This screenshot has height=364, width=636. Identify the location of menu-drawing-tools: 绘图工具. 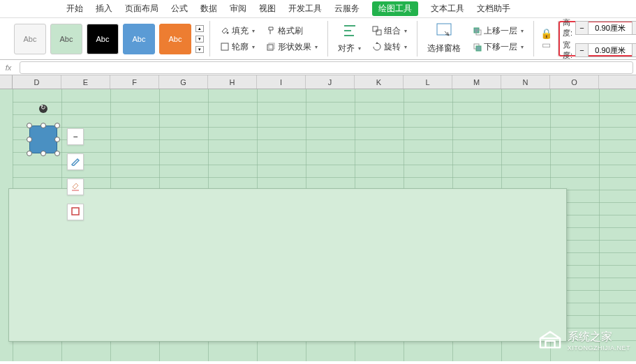
(395, 8).